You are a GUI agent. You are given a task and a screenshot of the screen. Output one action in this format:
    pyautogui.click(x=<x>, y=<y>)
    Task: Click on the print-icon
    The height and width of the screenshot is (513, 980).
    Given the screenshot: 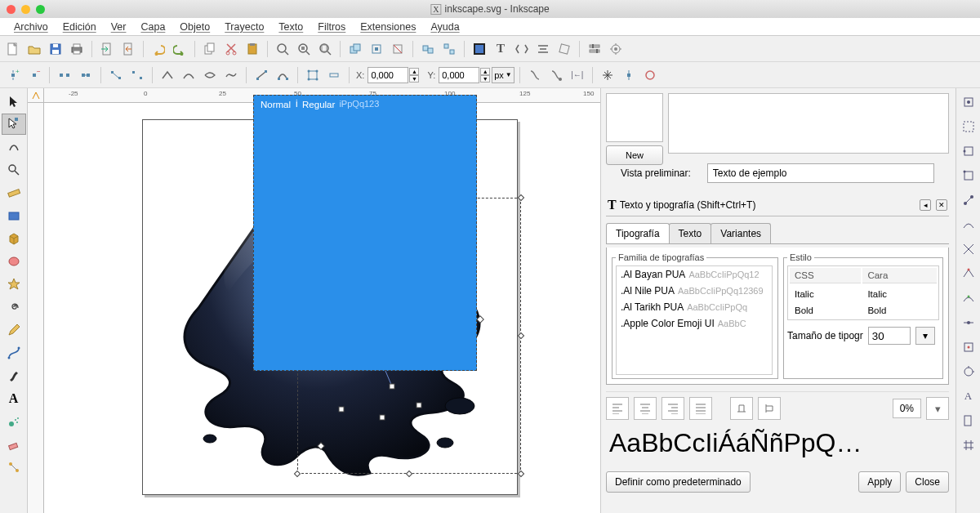 What is the action you would take?
    pyautogui.click(x=77, y=49)
    